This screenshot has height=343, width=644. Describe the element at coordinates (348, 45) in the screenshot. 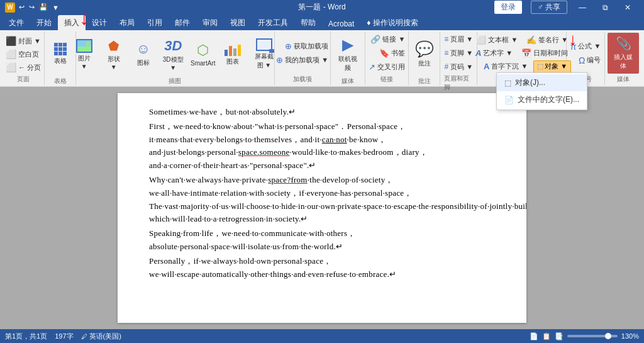

I see `video-icon: ▶` at that location.